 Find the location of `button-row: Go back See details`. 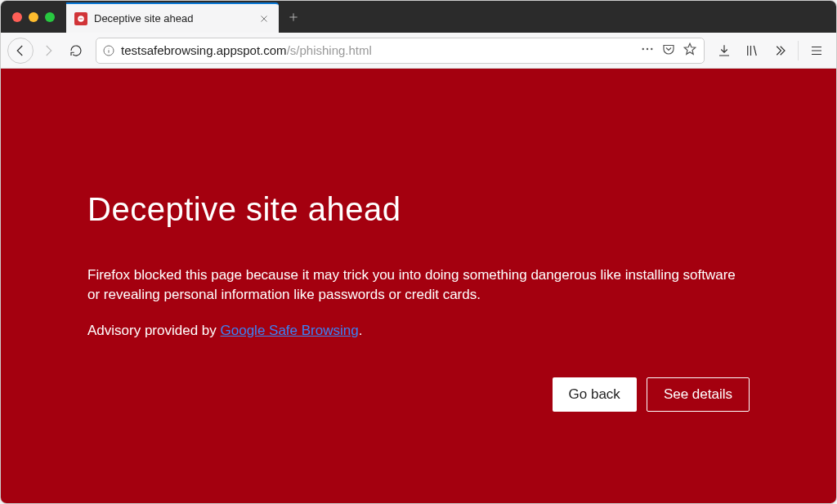

button-row: Go back See details is located at coordinates (418, 395).